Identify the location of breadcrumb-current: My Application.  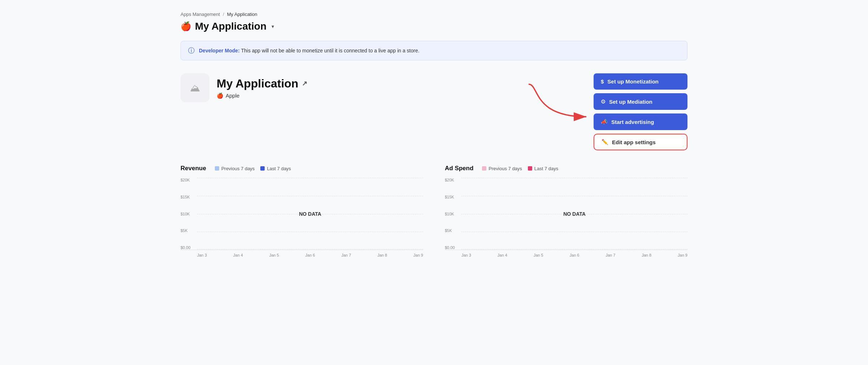
(242, 14).